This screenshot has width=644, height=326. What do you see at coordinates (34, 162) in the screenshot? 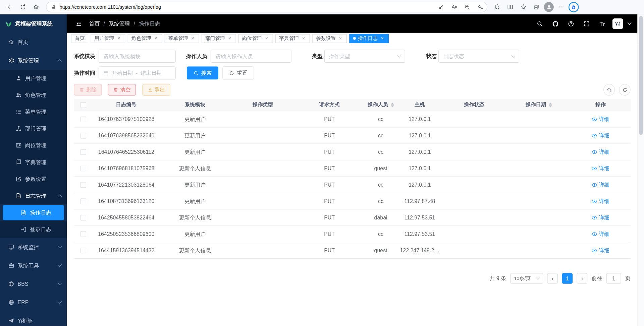
I see `sidebar-item-dict-management: 字典管理` at bounding box center [34, 162].